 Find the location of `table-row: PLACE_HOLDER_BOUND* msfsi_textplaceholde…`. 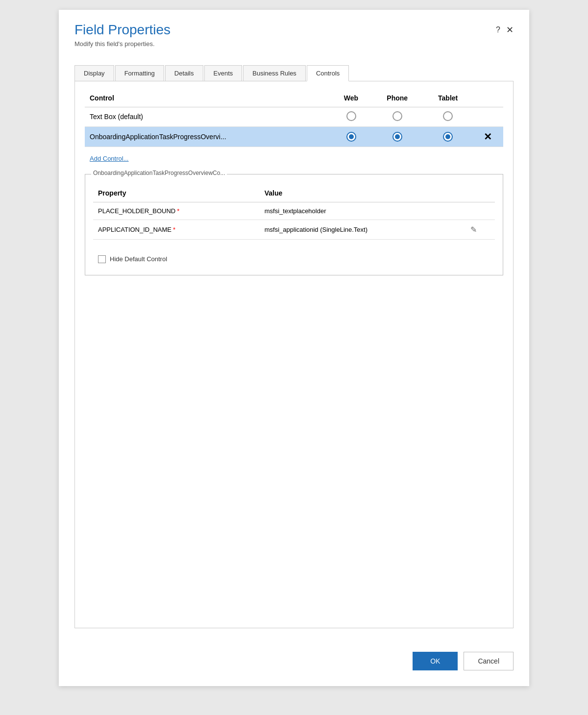

table-row: PLACE_HOLDER_BOUND* msfsi_textplaceholde… is located at coordinates (294, 211).